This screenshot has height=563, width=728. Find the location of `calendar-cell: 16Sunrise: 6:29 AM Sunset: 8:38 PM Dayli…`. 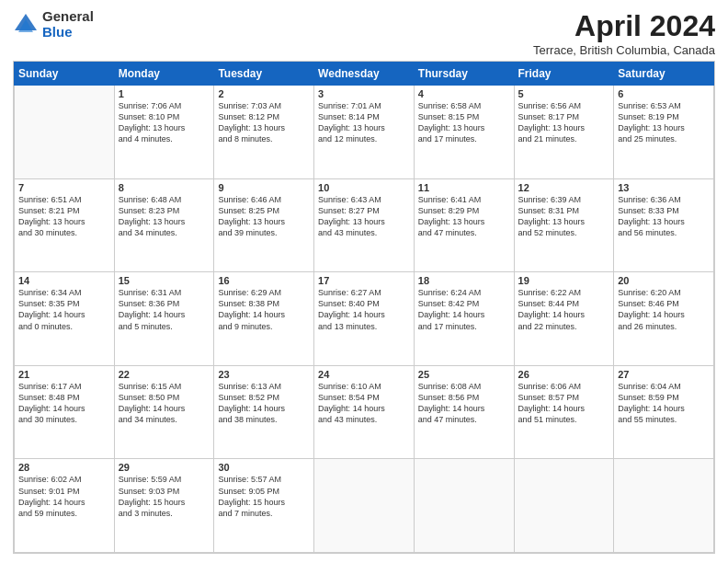

calendar-cell: 16Sunrise: 6:29 AM Sunset: 8:38 PM Dayli… is located at coordinates (265, 319).